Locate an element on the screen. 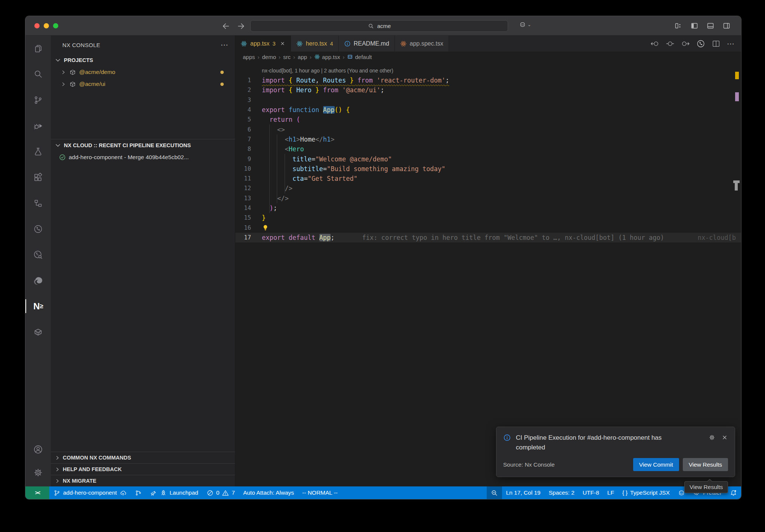  code-line-8: 8 <Hero is located at coordinates (488, 149).